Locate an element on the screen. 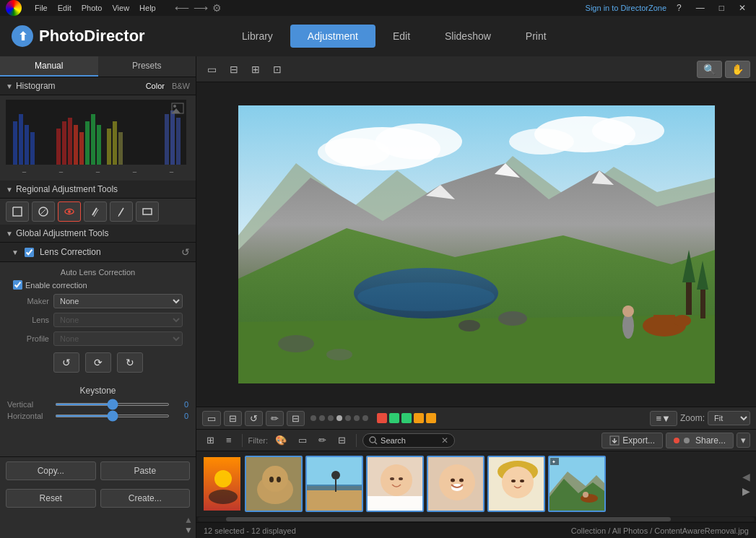 This screenshot has height=538, width=756. reset-btn: Reset is located at coordinates (51, 498).